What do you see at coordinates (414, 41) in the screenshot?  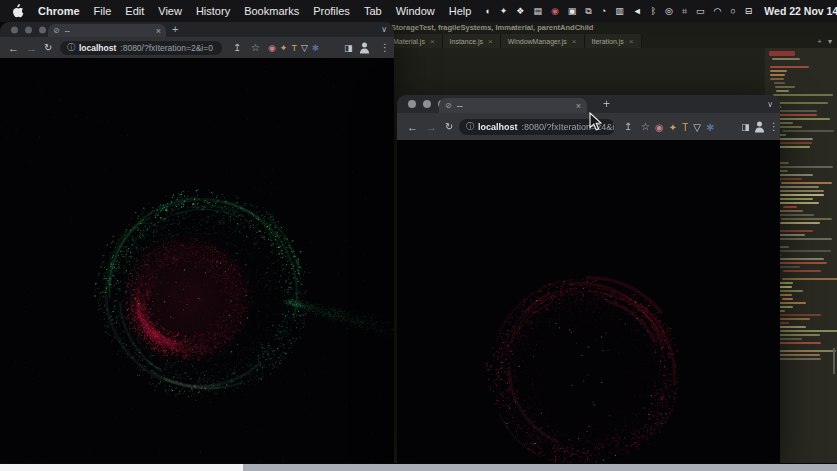 I see `editor-tab-material-js: Material.js×` at bounding box center [414, 41].